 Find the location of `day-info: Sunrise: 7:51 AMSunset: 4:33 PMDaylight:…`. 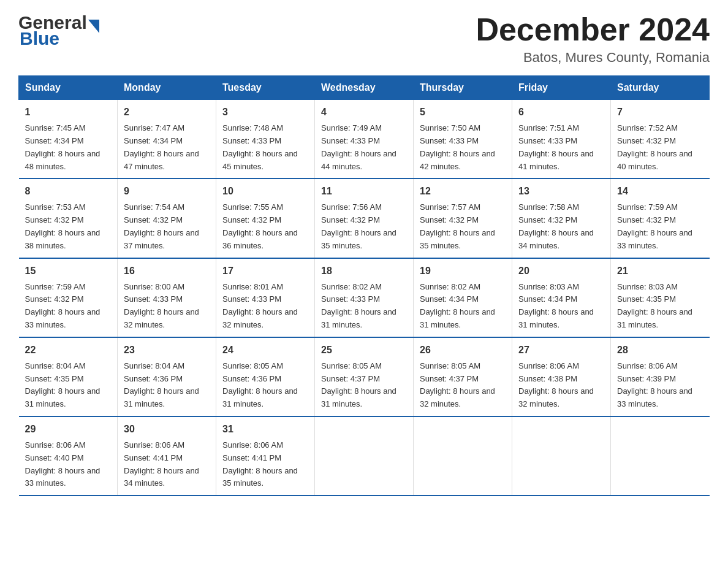

day-info: Sunrise: 7:51 AMSunset: 4:33 PMDaylight:… is located at coordinates (561, 147).